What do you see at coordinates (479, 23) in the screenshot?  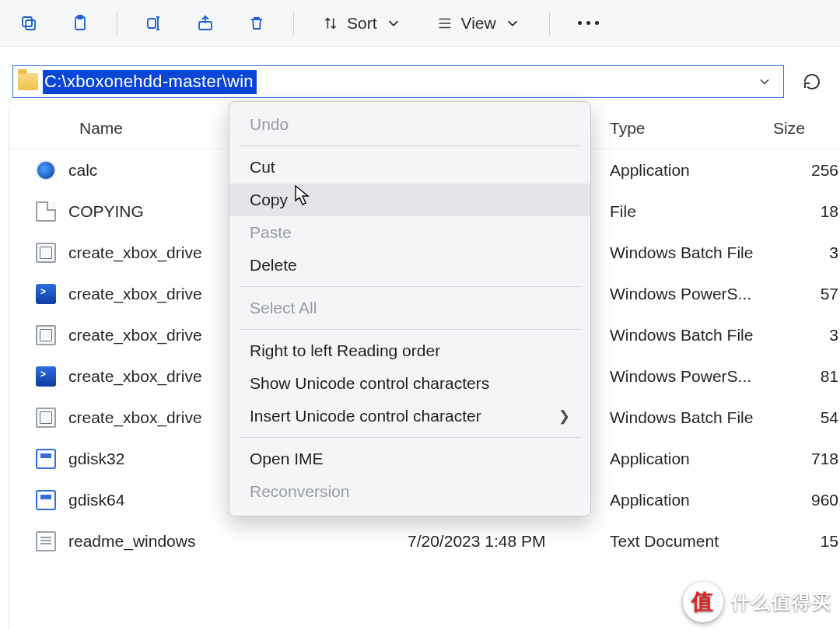 I see `view-label: View` at bounding box center [479, 23].